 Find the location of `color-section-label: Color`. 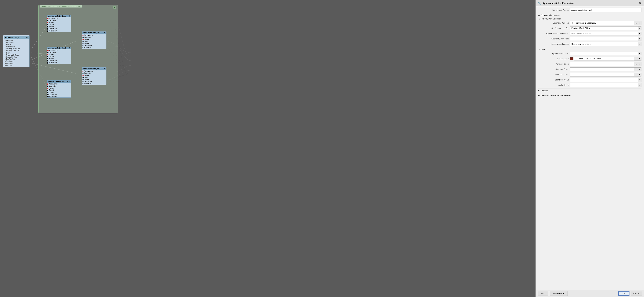

color-section-label: Color is located at coordinates (544, 50).